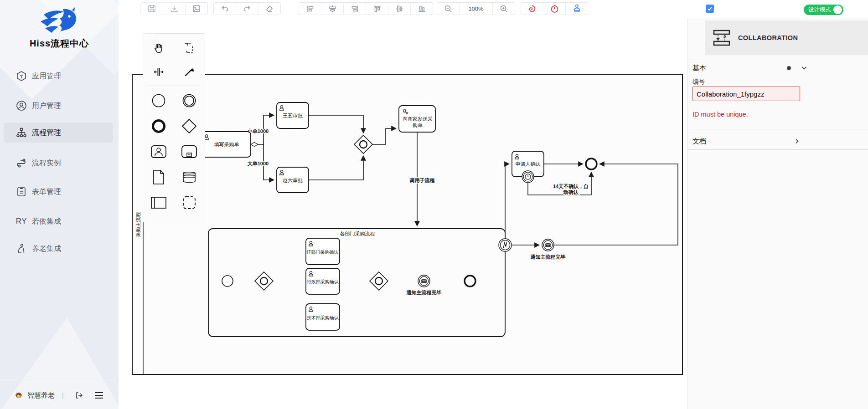  I want to click on sidebar-item-form-mgmt: 表单管理, so click(58, 192).